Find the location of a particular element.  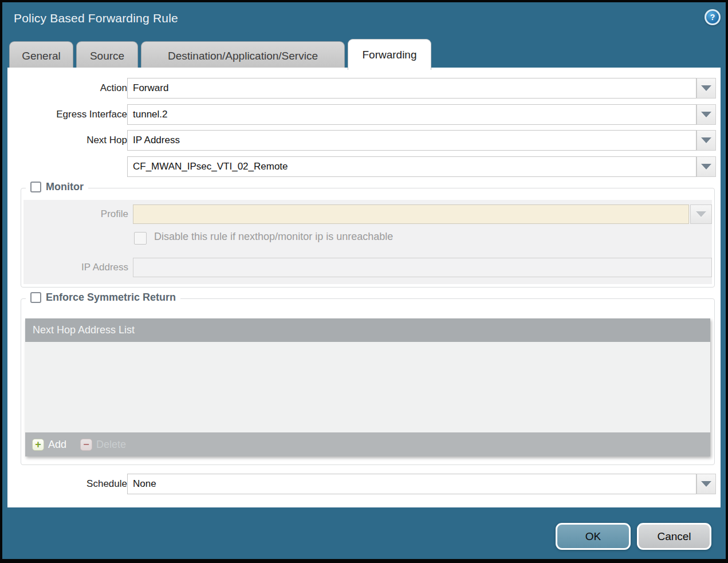

next-hop-address-list-toolbar: + Add − Delete is located at coordinates (368, 444).